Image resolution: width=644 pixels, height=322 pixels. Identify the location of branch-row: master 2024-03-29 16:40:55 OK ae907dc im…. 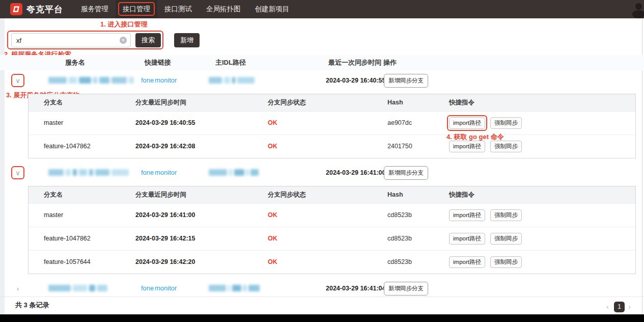
(332, 123).